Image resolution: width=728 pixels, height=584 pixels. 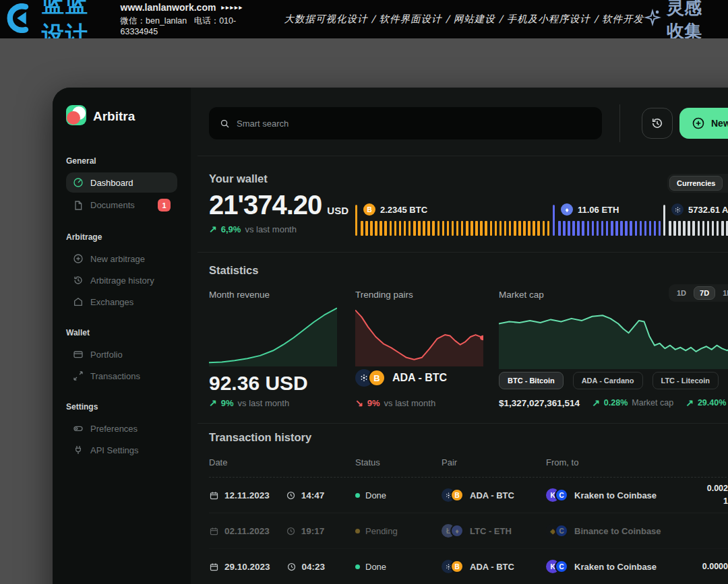 I want to click on time-range-control: 1D 7D 1M, so click(x=698, y=293).